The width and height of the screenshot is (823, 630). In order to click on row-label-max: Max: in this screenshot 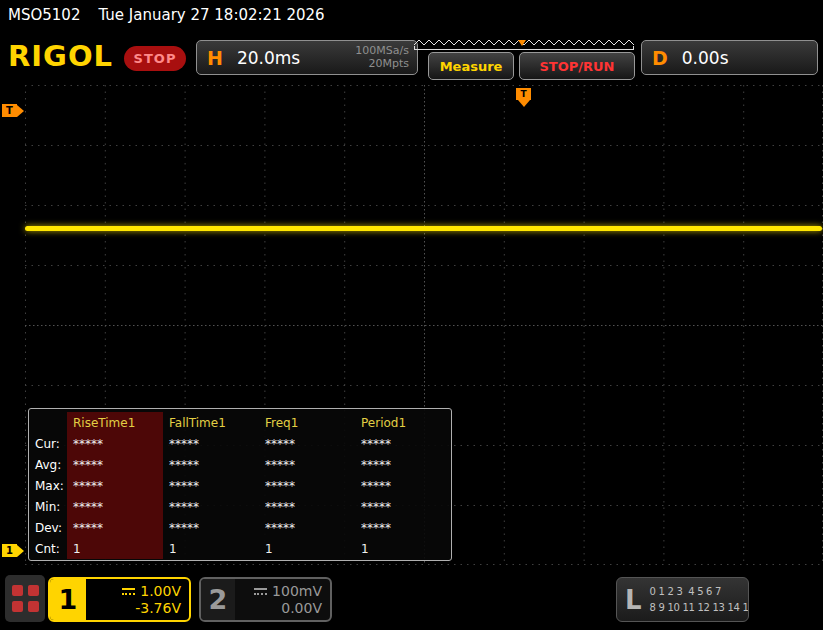, I will do `click(50, 486)`.